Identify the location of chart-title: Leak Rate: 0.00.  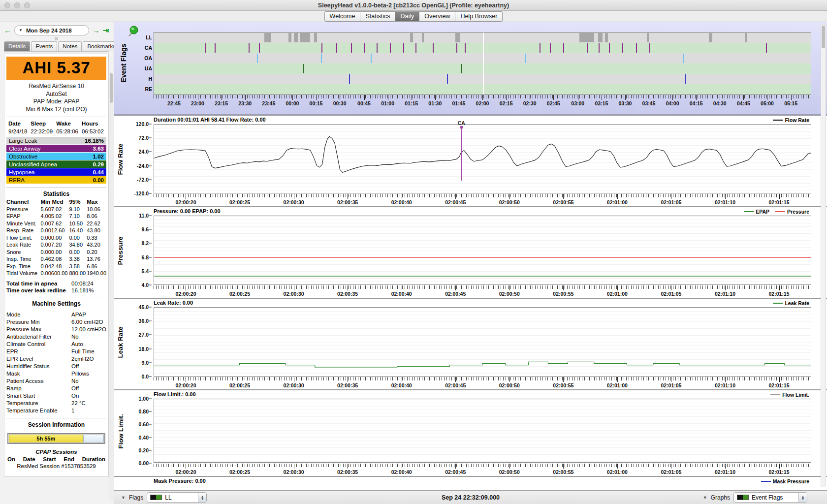
(173, 303).